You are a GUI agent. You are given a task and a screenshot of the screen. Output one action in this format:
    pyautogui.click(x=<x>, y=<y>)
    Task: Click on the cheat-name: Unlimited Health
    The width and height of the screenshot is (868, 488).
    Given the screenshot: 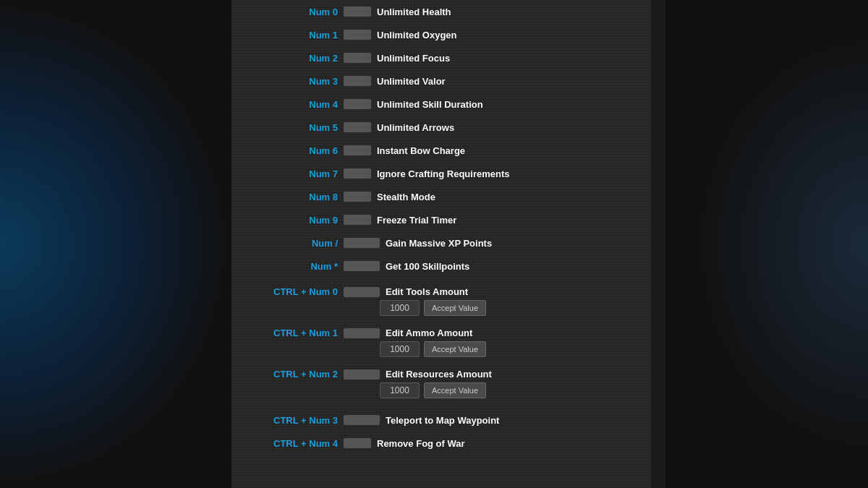 What is the action you would take?
    pyautogui.click(x=514, y=12)
    